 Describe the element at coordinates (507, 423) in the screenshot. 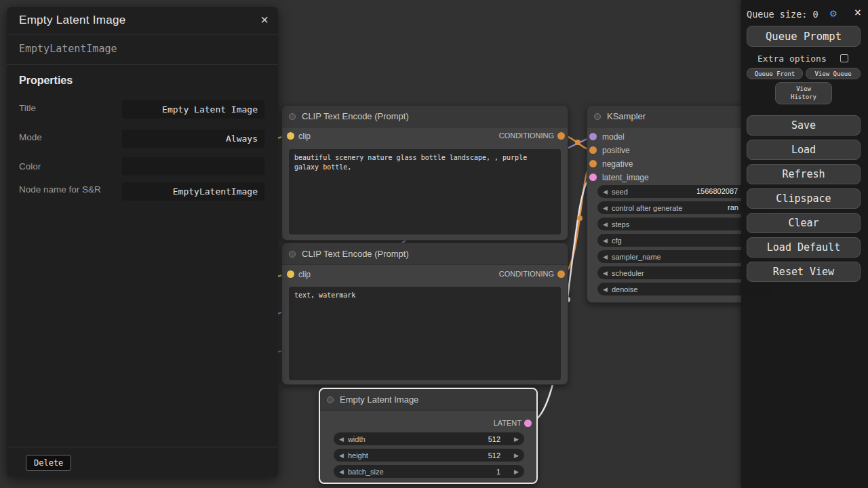

I see `latent-output-label: LATENT` at that location.